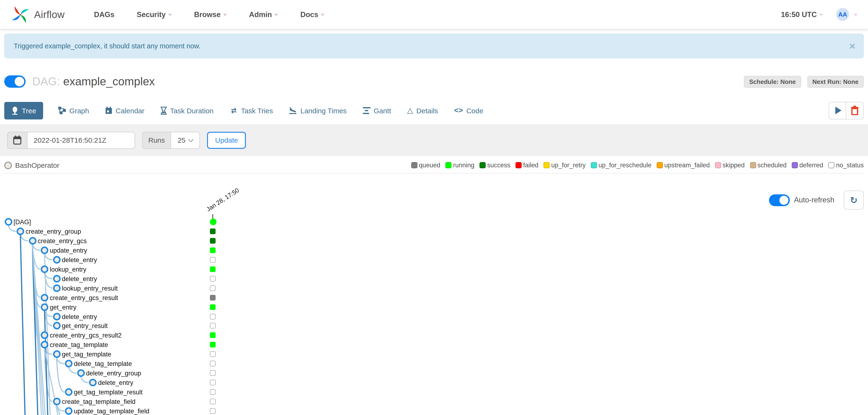 Image resolution: width=868 pixels, height=415 pixels. Describe the element at coordinates (855, 111) in the screenshot. I see `delete-dag-button` at that location.